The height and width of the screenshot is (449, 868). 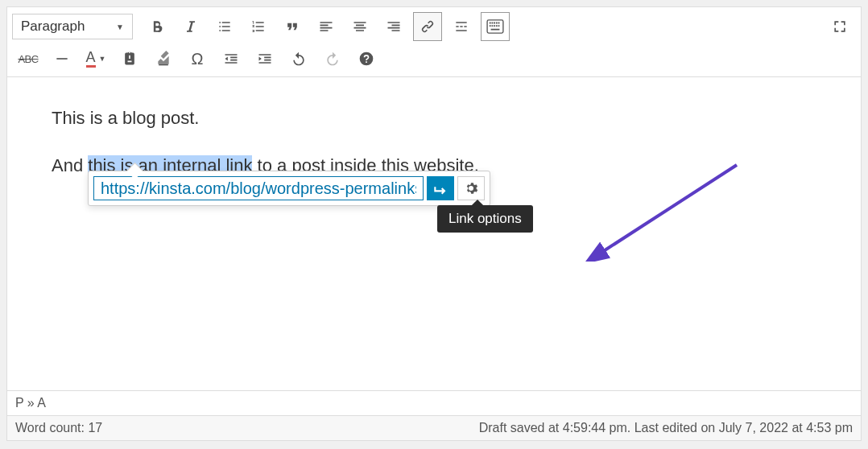 What do you see at coordinates (163, 59) in the screenshot?
I see `clear-formatting-button` at bounding box center [163, 59].